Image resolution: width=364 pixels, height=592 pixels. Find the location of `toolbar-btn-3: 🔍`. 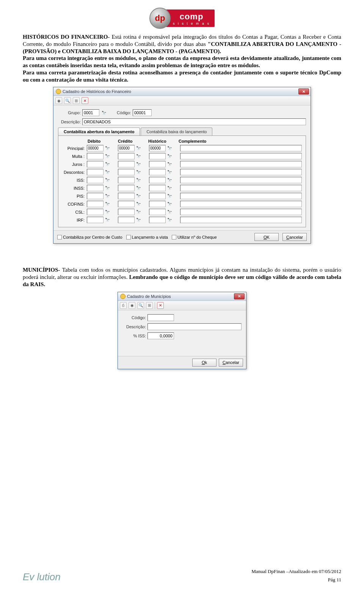

toolbar-btn-3: 🔍 is located at coordinates (141, 305).